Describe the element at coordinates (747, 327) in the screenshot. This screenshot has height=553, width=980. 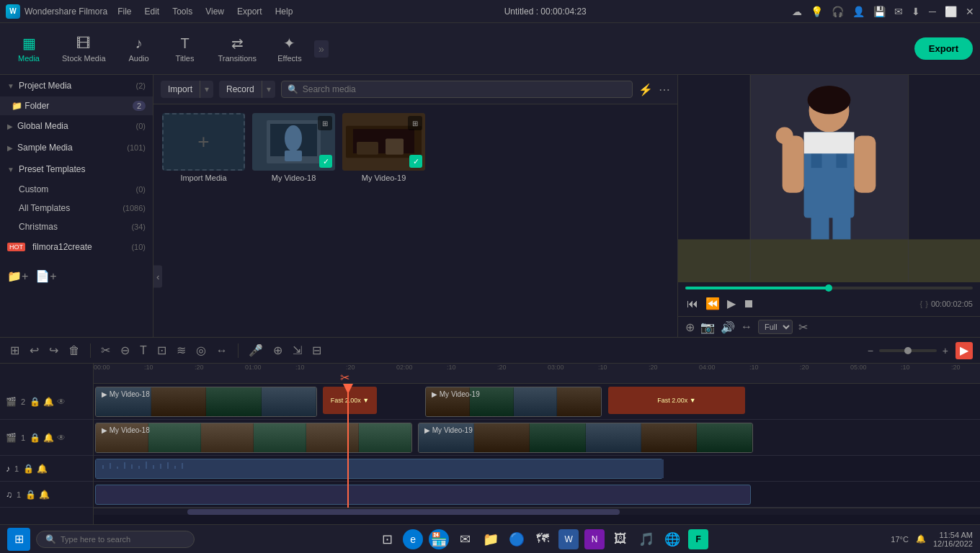
I see `aspect-ratio-btn: ↔` at that location.